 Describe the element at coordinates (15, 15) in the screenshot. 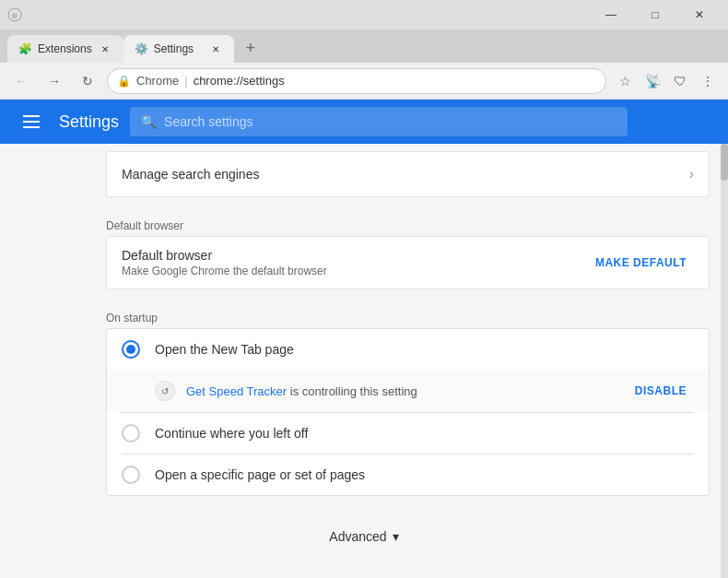

I see `title-bar-left: ⊕` at that location.